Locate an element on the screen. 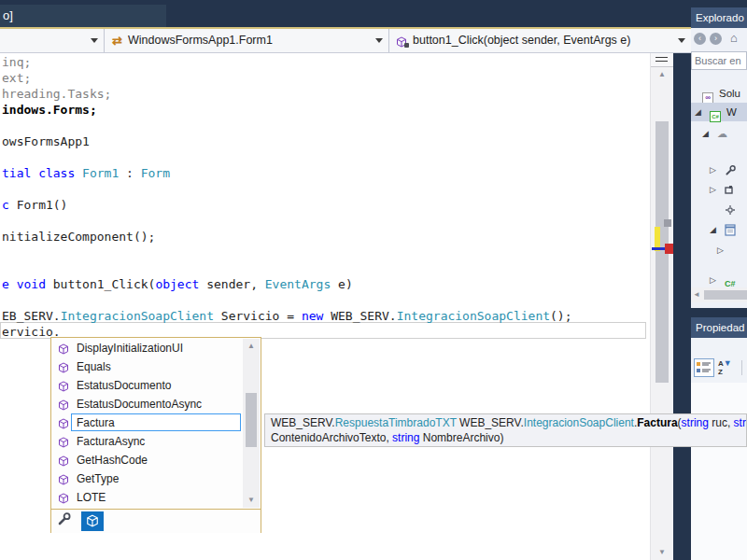 This screenshot has width=747, height=560. code-line: EB_SERV.IntegracionSoapClient Servicio =… is located at coordinates (288, 315).